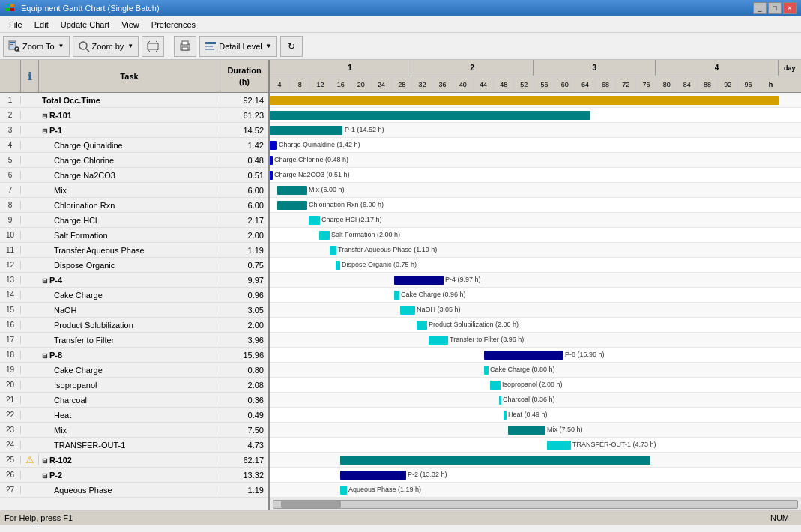 The image size is (801, 532). I want to click on th-row-num, so click(10, 76).